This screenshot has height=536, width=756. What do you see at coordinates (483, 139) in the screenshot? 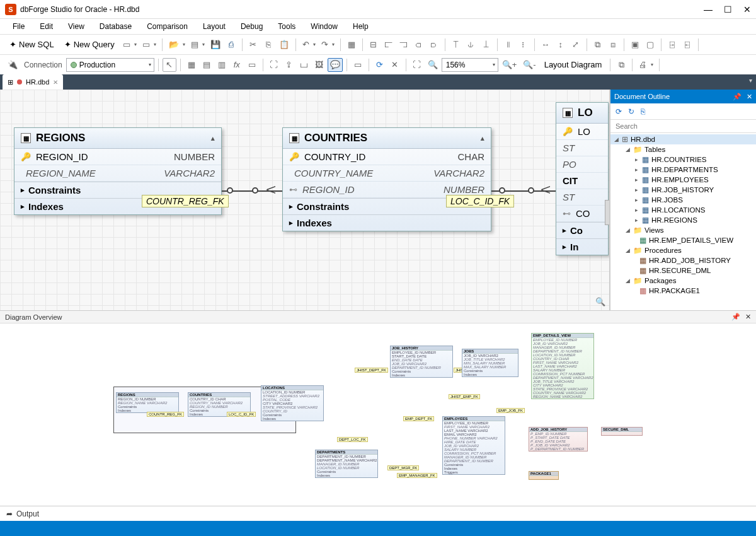
I see `collapse-icon: ▴` at bounding box center [483, 139].